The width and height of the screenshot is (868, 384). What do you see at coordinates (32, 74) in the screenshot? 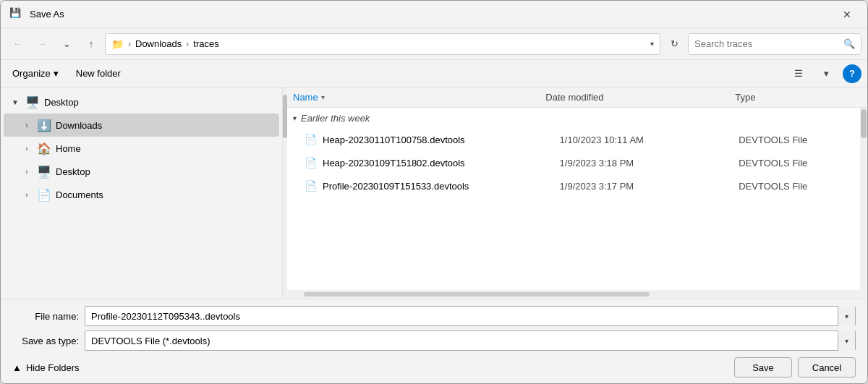
I see `organize-label: Organize` at bounding box center [32, 74].